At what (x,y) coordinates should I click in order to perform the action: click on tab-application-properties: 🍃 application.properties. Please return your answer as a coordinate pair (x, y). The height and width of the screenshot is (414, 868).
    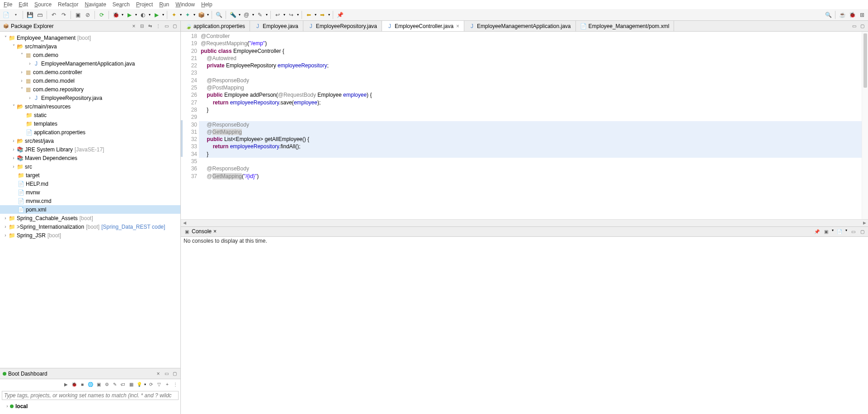
    Looking at the image, I should click on (215, 26).